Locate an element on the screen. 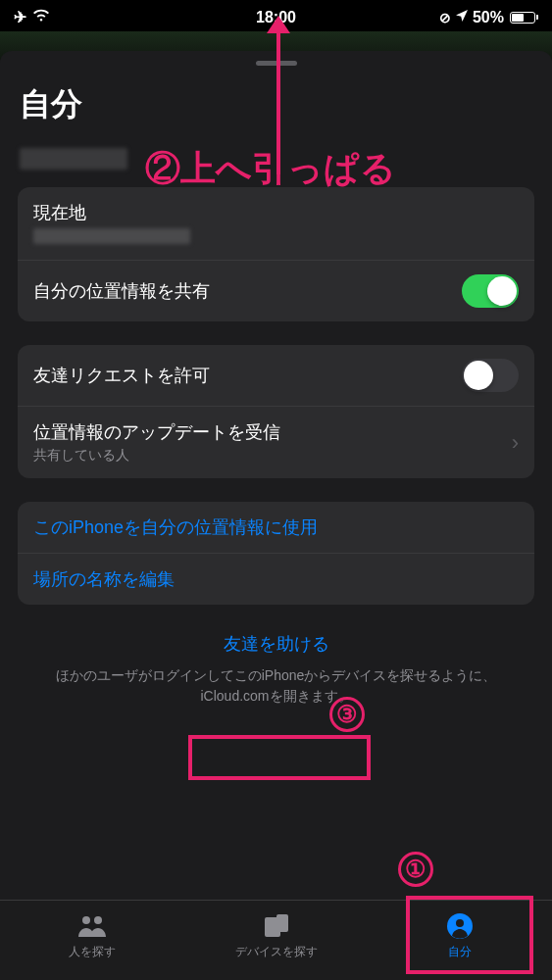 The image size is (552, 980). location-updates-sub: 共有している人 is located at coordinates (273, 456).